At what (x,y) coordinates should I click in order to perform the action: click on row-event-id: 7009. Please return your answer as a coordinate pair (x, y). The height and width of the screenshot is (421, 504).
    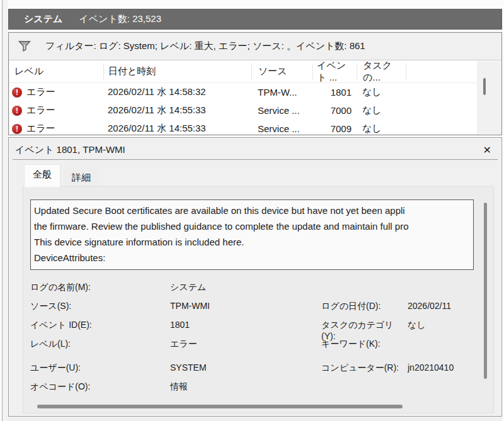
    Looking at the image, I should click on (335, 128).